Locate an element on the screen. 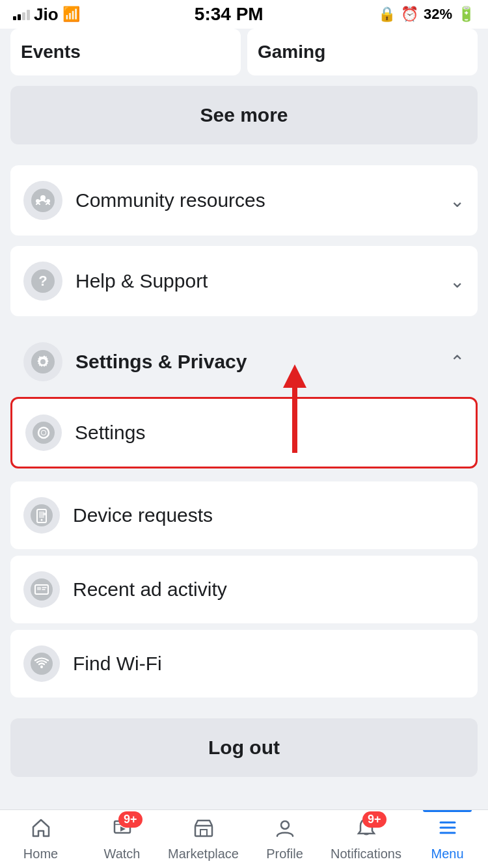  wifi-icon: 📶 is located at coordinates (72, 14).